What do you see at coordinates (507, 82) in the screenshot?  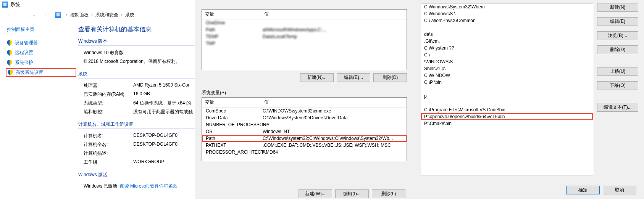 I see `list-item: C:\P \bin` at bounding box center [507, 82].